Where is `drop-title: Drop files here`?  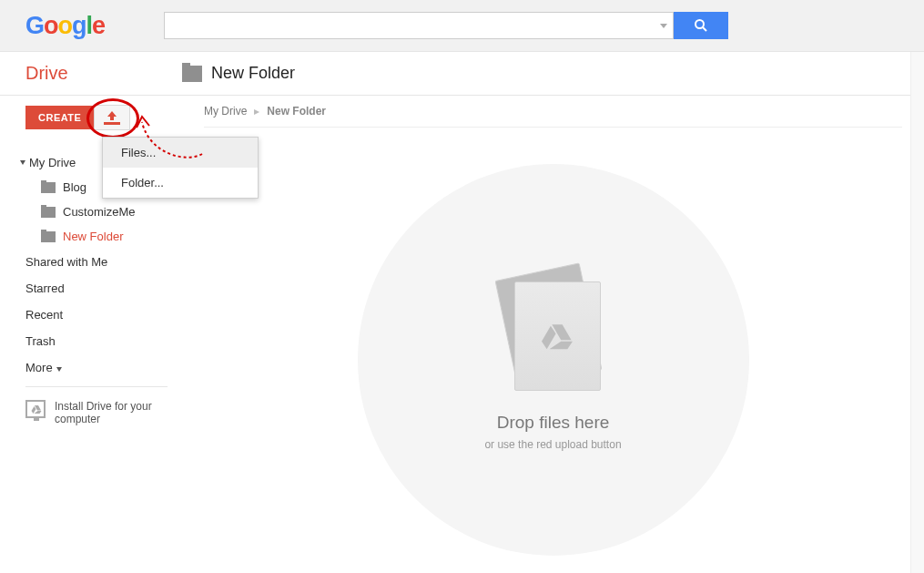 drop-title: Drop files here is located at coordinates (553, 423).